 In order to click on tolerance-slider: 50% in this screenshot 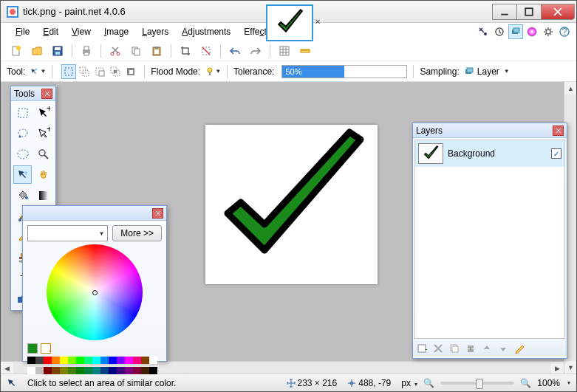, I will do `click(344, 72)`.